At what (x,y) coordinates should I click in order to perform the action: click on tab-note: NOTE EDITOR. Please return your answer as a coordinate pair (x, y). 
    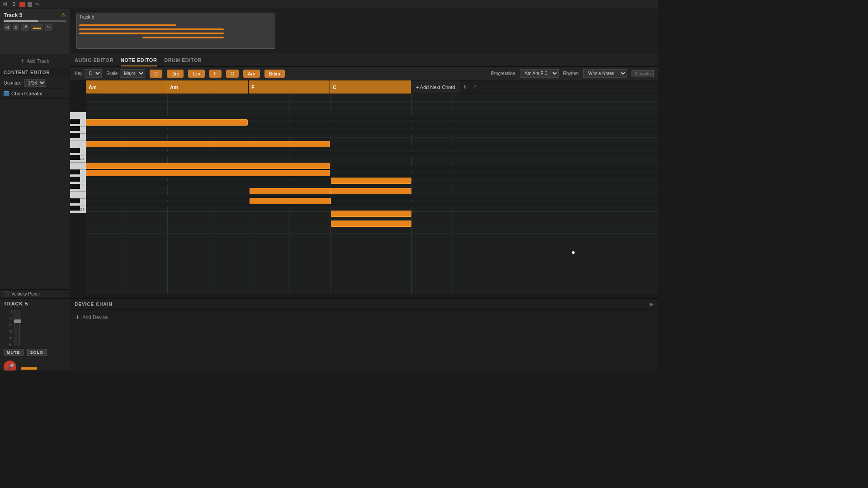
    Looking at the image, I should click on (139, 61).